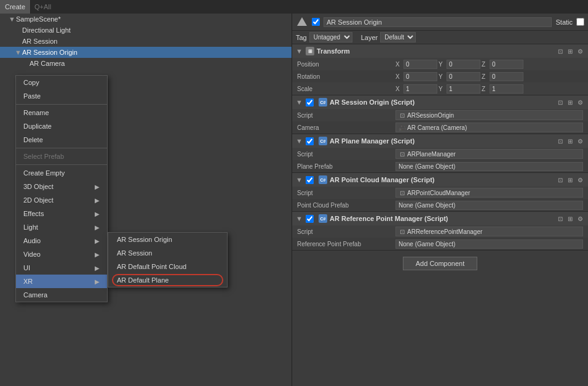 This screenshot has height=386, width=588. I want to click on position-z-input, so click(507, 64).